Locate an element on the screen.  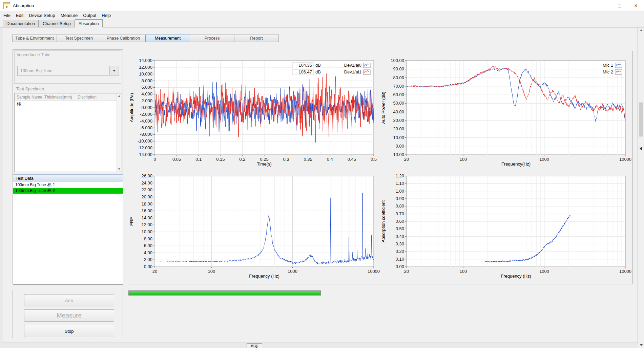
svg-text: Absorption coefficient is located at coordinates (383, 221).